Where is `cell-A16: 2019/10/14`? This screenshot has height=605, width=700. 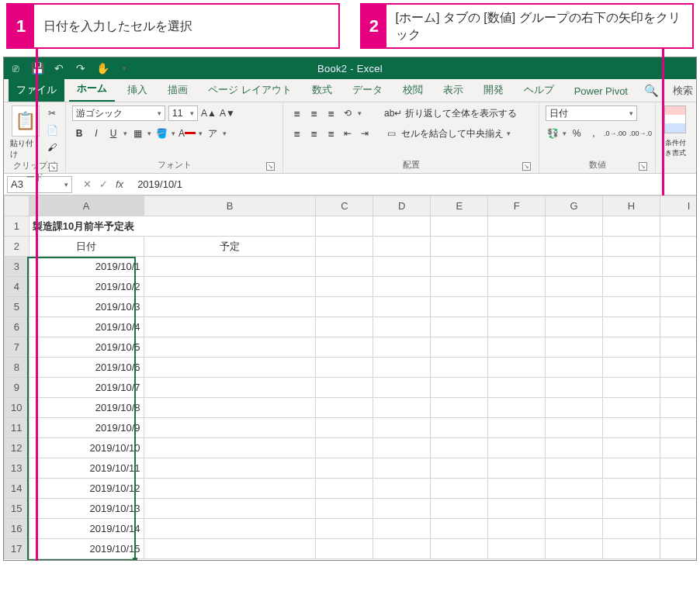
cell-A16: 2019/10/14 is located at coordinates (86, 529).